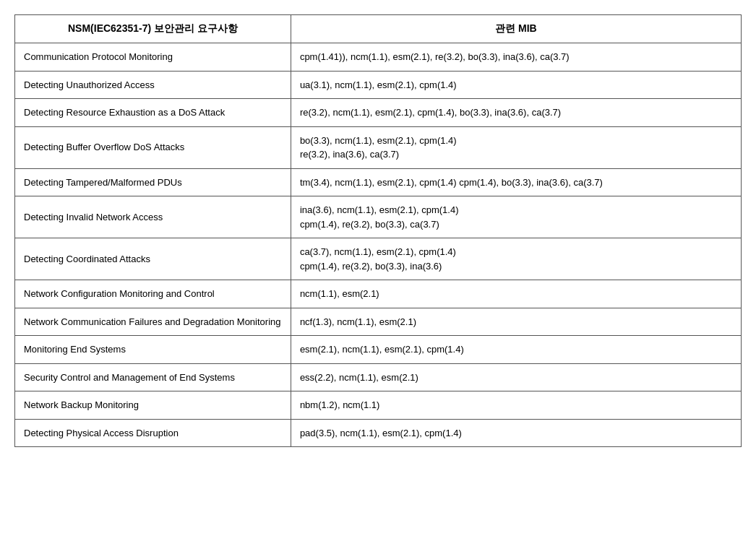  What do you see at coordinates (379, 406) in the screenshot?
I see `table-row: Network Backup Monitoringnbm(1.2), ncm(1…` at bounding box center [379, 406].